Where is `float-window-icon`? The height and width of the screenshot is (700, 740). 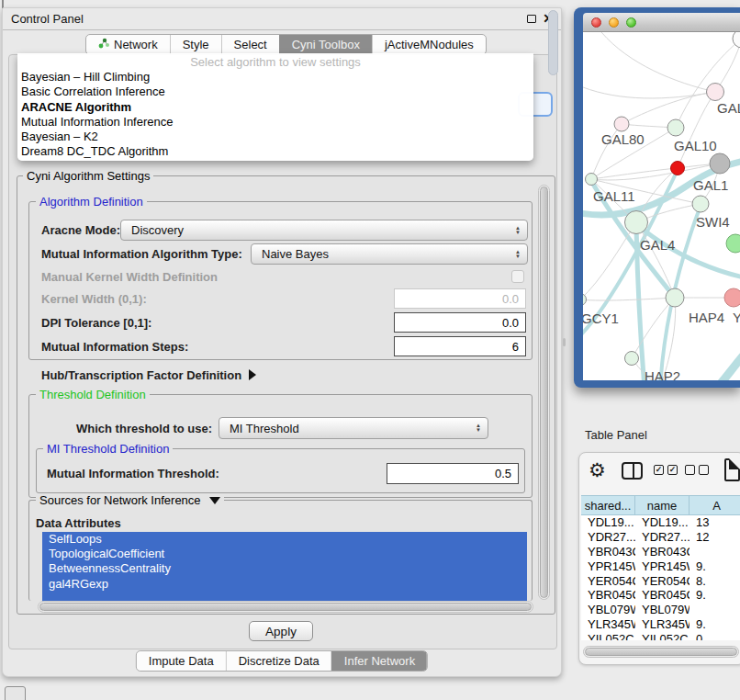
float-window-icon is located at coordinates (532, 18).